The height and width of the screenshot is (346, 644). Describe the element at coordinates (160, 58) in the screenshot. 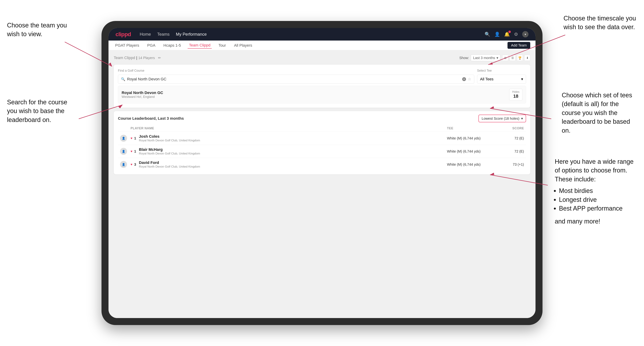

I see `edit-team-icon: ✏` at that location.